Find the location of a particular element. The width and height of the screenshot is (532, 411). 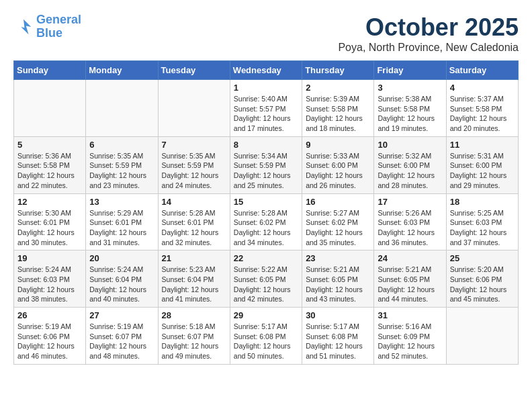

day-info: Sunrise: 5:31 AM Sunset: 6:00 PM Dayligh… is located at coordinates (482, 171).